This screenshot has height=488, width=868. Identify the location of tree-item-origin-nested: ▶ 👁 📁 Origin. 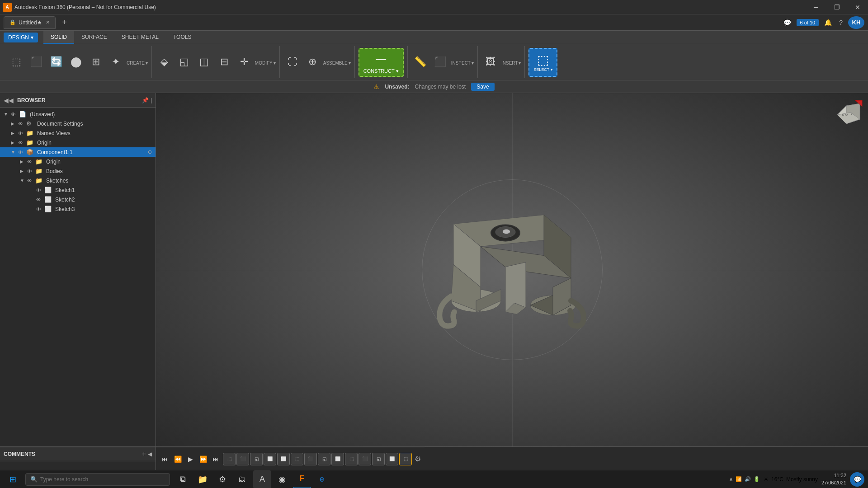
(78, 162).